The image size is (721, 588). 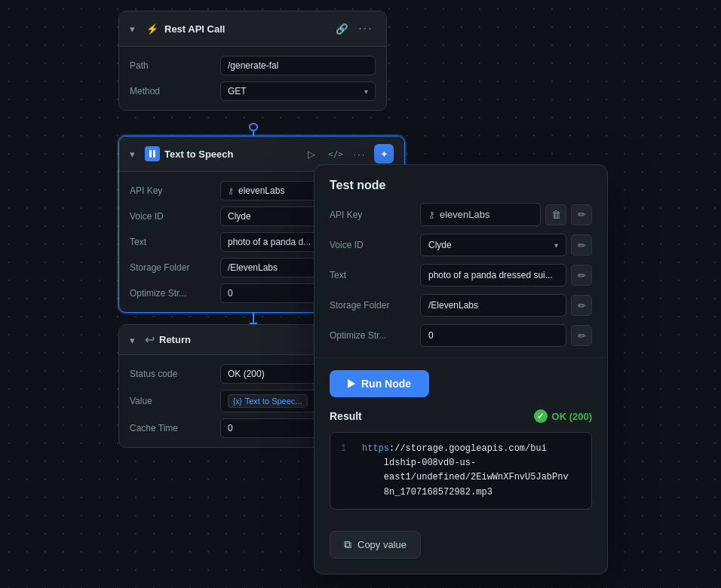 What do you see at coordinates (371, 335) in the screenshot?
I see `test-optimize-label: Optimize Str...` at bounding box center [371, 335].